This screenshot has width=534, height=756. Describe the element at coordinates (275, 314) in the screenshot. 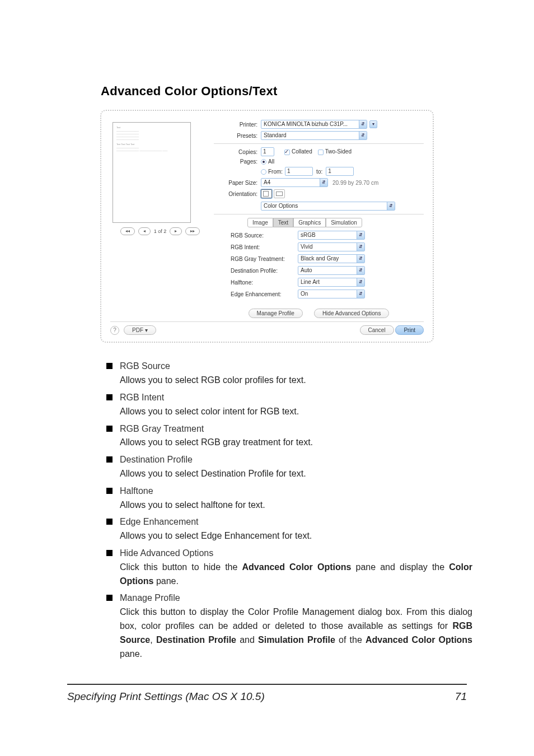

I see `manage-profile-button: Manage Profile` at that location.